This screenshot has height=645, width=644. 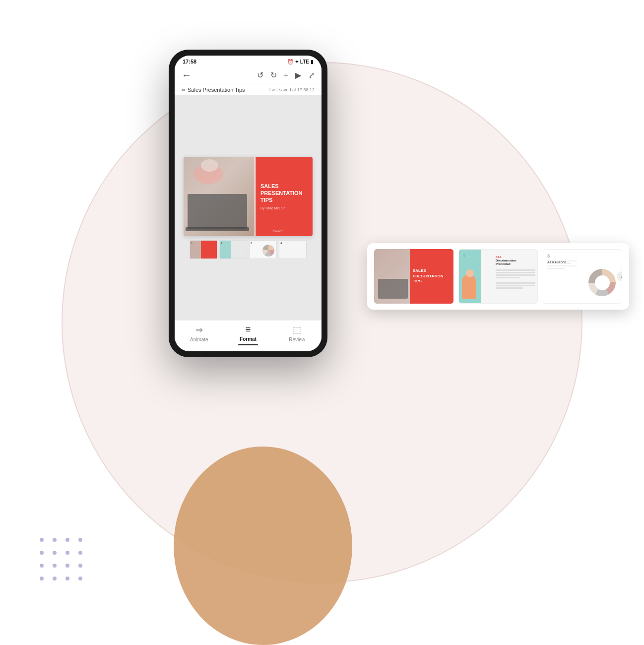 I want to click on edit-icon: ✏, so click(x=184, y=90).